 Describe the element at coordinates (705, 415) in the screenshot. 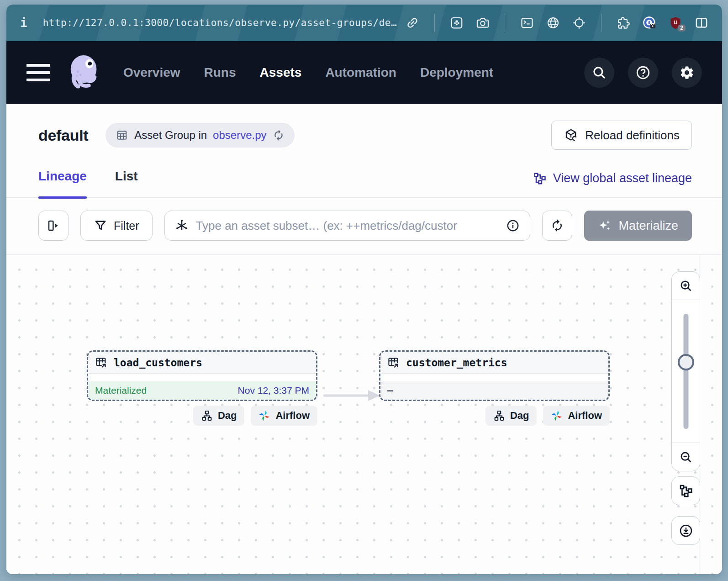

I see `canvas-gutter` at that location.